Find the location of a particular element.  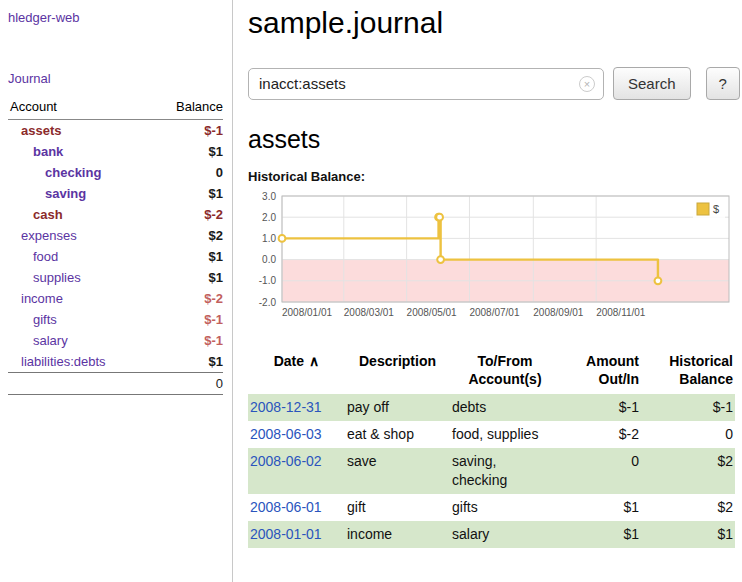

header-line: Date∧ is located at coordinates (296, 361).